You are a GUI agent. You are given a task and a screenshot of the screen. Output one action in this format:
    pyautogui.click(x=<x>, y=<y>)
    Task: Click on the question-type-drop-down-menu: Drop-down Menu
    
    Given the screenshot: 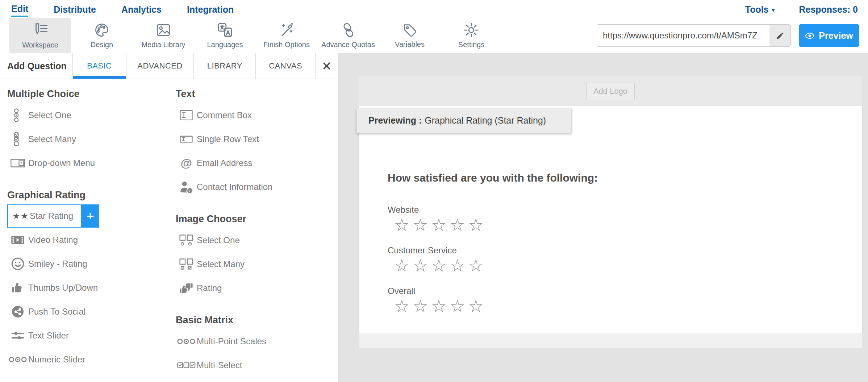 What is the action you would take?
    pyautogui.click(x=91, y=163)
    